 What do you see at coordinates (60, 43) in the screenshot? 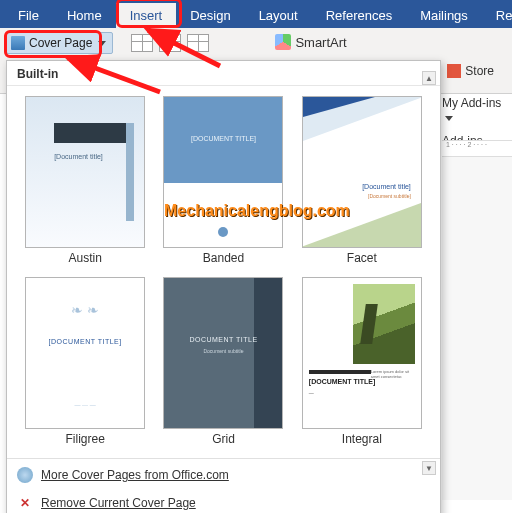
I see `cover-page-button: Cover Page` at bounding box center [60, 43].